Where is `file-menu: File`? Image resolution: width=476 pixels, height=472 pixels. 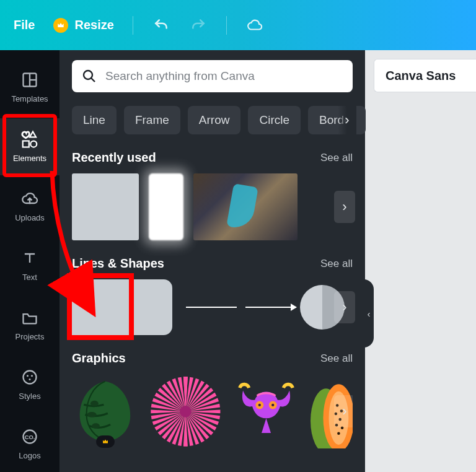 file-menu: File is located at coordinates (24, 25).